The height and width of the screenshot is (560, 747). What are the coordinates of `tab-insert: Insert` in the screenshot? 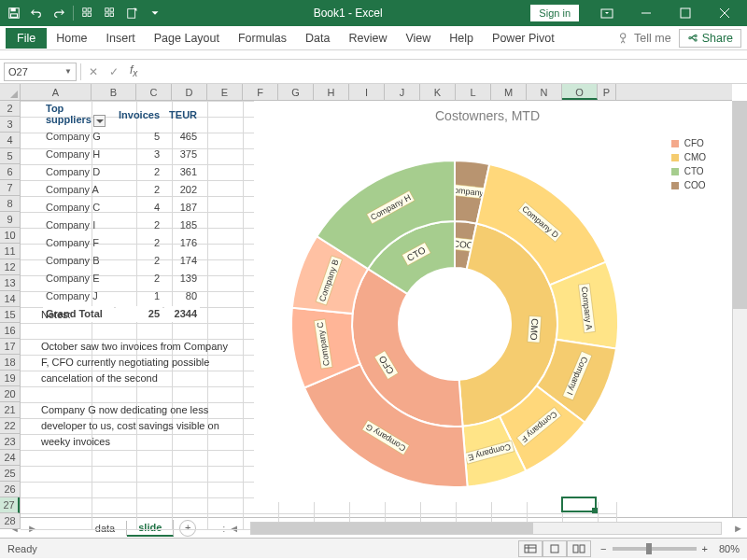 It's located at (121, 38).